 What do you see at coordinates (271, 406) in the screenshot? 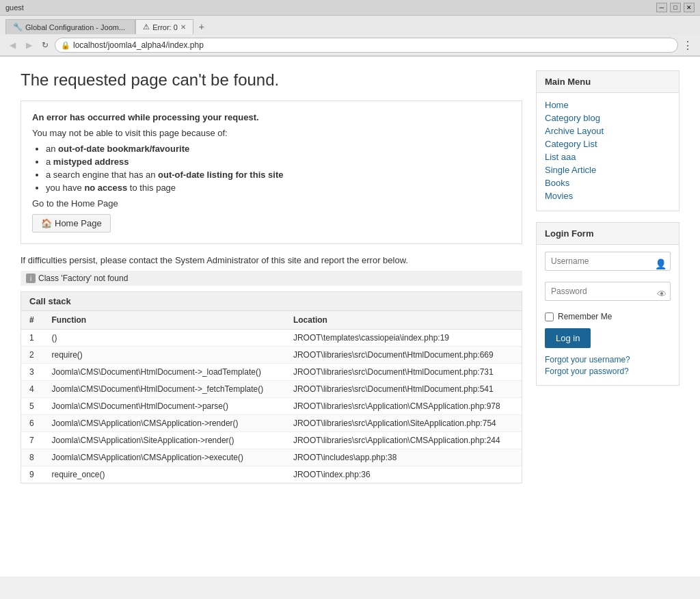
I see `table-row: 5Joomla\CMS\Document\HtmlDocument->parse…` at bounding box center [271, 406].